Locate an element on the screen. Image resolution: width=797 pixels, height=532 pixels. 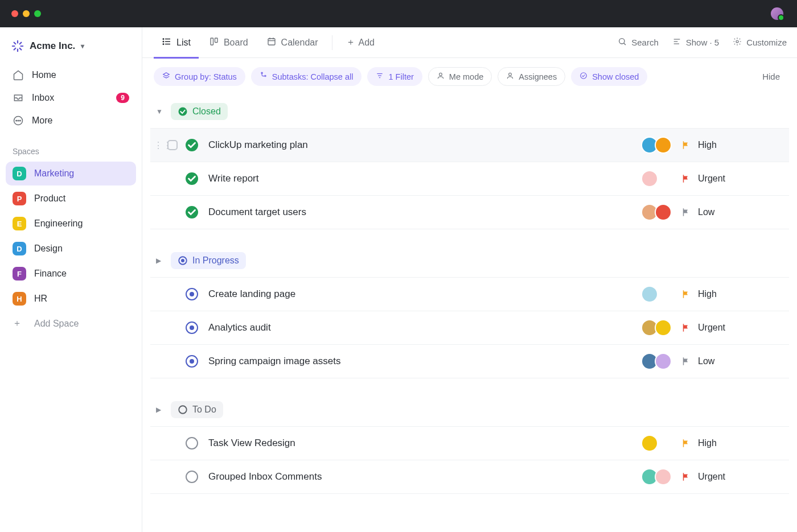
group-by-pill: Group by: Status is located at coordinates (199, 76).